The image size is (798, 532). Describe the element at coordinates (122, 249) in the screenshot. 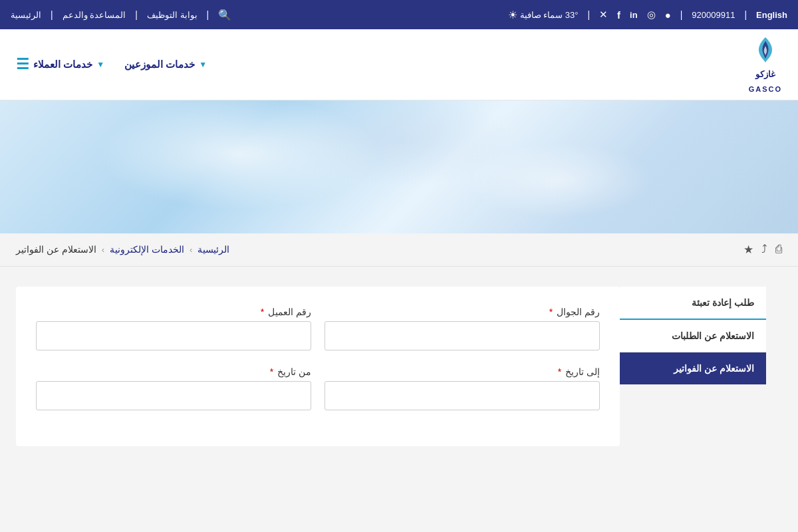

I see `breadcrumb: الرئيسية › الخدمات الإلكترونية › الاستعل…` at that location.